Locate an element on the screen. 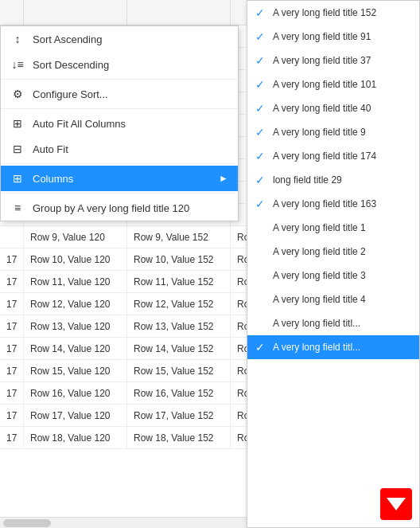 The height and width of the screenshot is (528, 420). table-row: 17 Row 14, Value 120 Row 14, Value 152 R… is located at coordinates (123, 349).